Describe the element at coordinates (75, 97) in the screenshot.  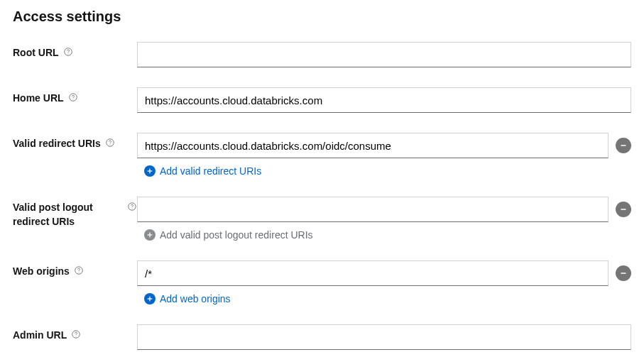
I see `home-url-label: Home URL` at that location.